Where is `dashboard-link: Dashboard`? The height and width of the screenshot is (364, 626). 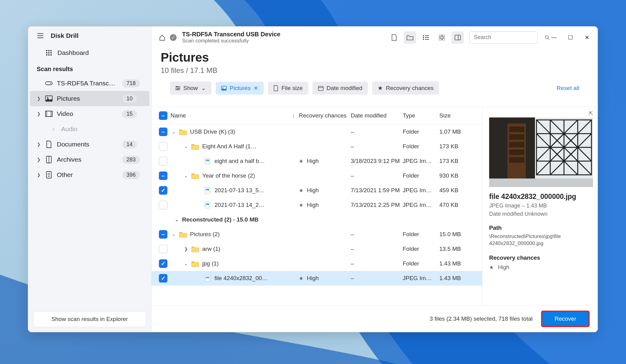 dashboard-link: Dashboard is located at coordinates (90, 53).